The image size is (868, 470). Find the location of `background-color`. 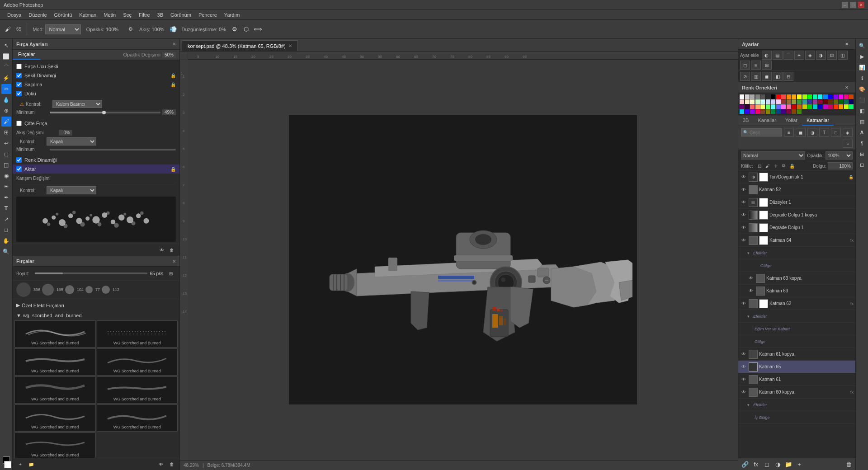

background-color is located at coordinates (8, 465).